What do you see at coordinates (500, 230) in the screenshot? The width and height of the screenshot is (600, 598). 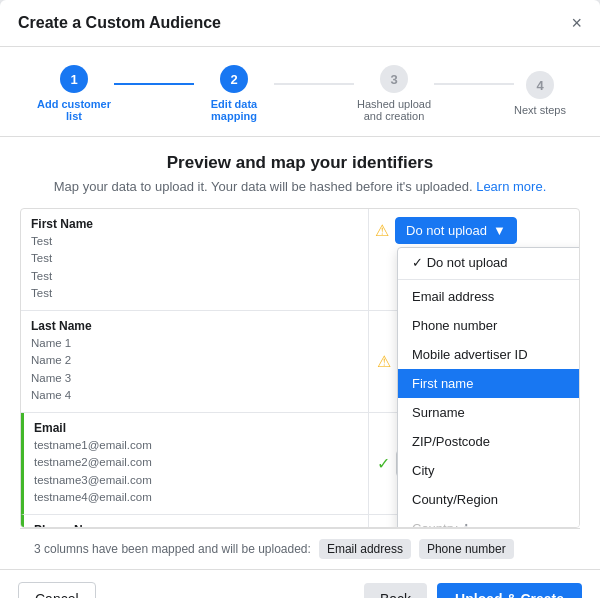 I see `chevron-down-icon: ▼` at bounding box center [500, 230].